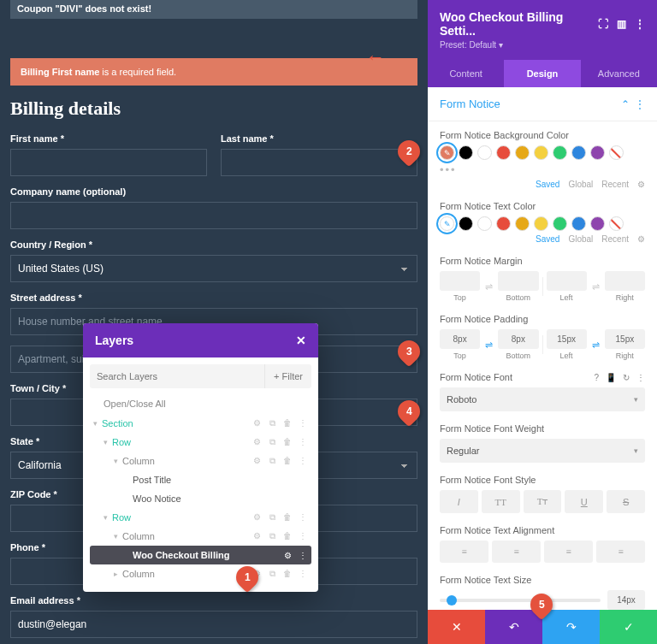  I want to click on label-size: Form Notice Text Size, so click(542, 580).